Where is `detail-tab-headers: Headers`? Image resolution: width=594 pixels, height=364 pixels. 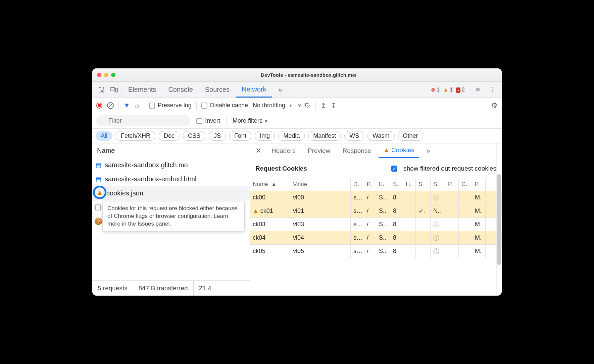 detail-tab-headers: Headers is located at coordinates (284, 151).